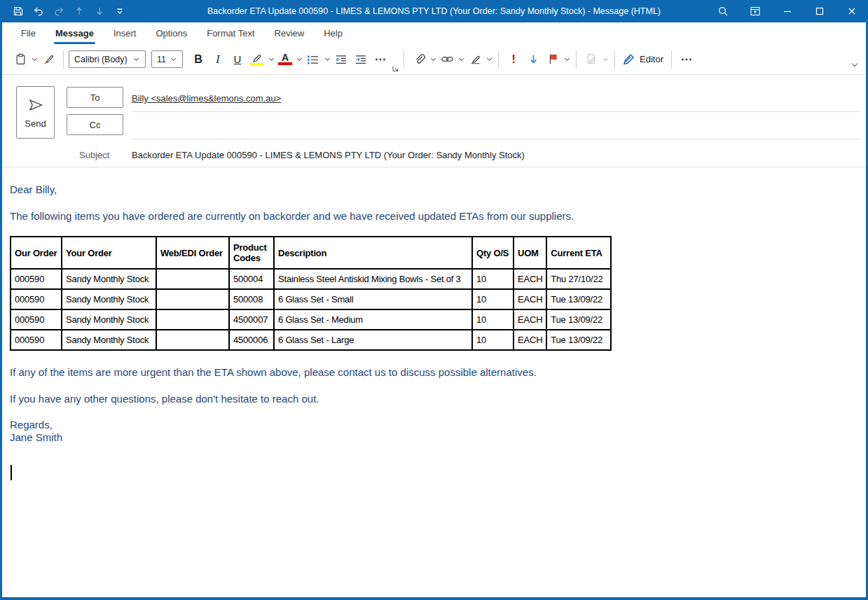  I want to click on bullets-icon, so click(313, 60).